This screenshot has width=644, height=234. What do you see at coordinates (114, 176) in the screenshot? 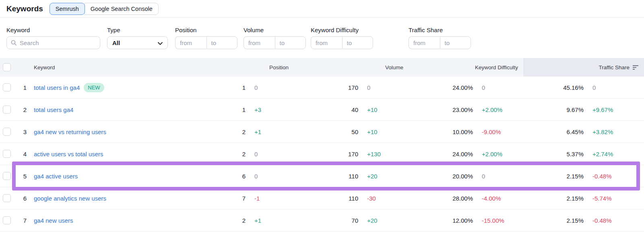
I see `keyword-cell: ga4 active users` at bounding box center [114, 176].